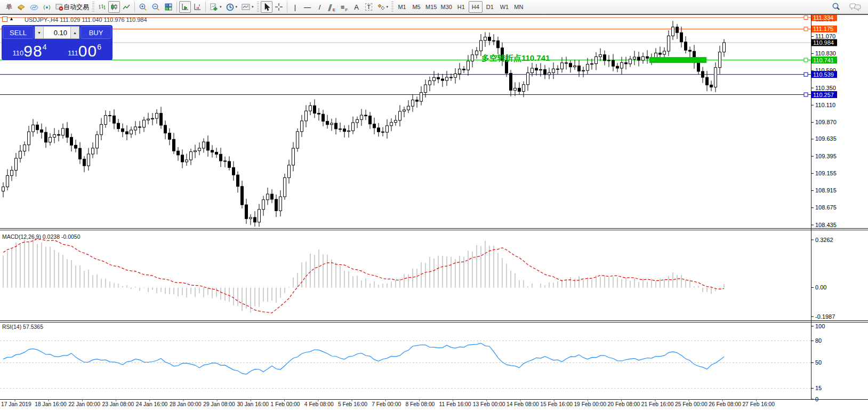 The width and height of the screenshot is (868, 412). What do you see at coordinates (47, 7) in the screenshot?
I see `signals-button` at bounding box center [47, 7].